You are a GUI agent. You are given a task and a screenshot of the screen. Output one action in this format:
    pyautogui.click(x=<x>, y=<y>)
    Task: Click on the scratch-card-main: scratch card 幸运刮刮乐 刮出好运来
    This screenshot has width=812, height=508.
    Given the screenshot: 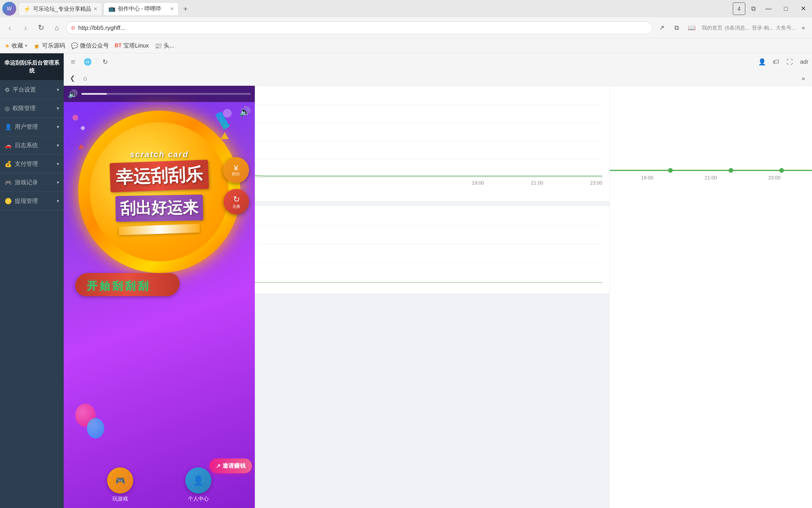 What is the action you would take?
    pyautogui.click(x=159, y=192)
    